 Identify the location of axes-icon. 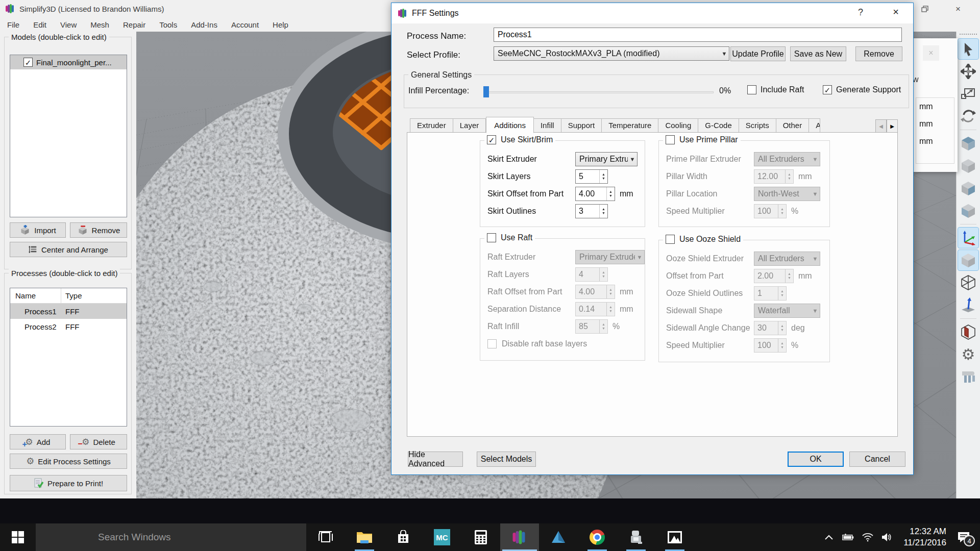
(968, 238).